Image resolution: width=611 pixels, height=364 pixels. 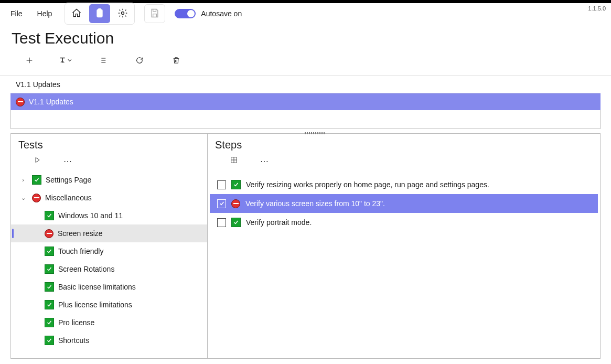 What do you see at coordinates (37, 160) in the screenshot?
I see `play-icon` at bounding box center [37, 160].